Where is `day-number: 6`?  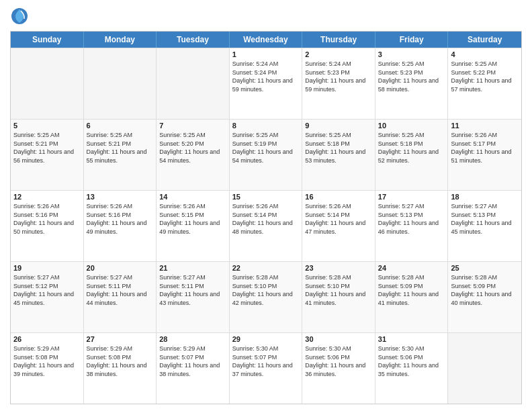 day-number: 6 is located at coordinates (120, 126).